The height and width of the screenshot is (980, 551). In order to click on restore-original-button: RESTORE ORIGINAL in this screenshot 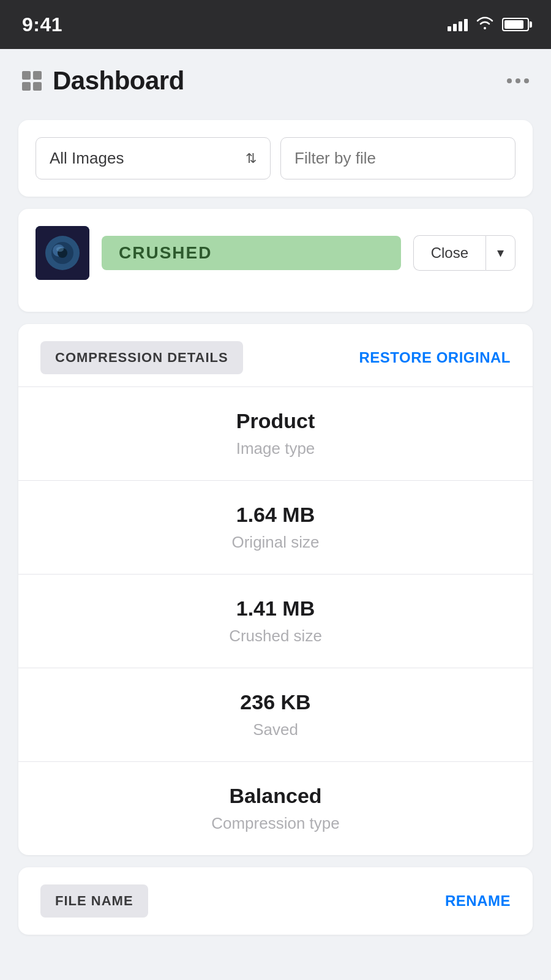, I will do `click(435, 358)`.